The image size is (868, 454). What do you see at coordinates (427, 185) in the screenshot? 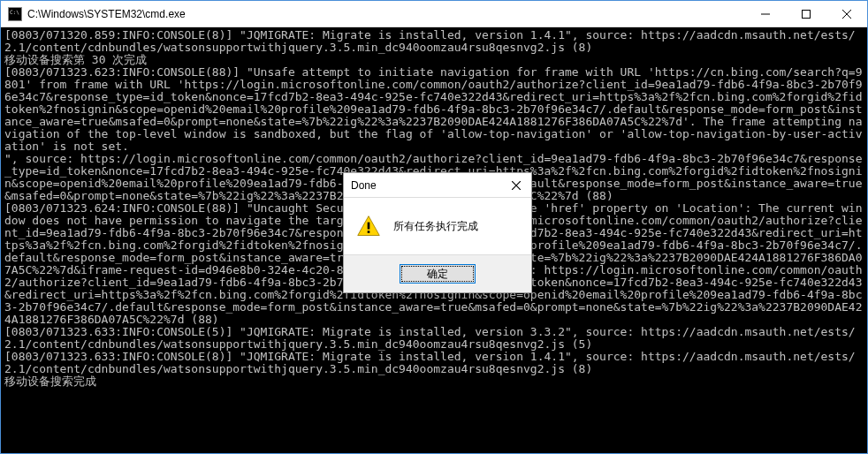
I see `dialog-title: Done` at bounding box center [427, 185].